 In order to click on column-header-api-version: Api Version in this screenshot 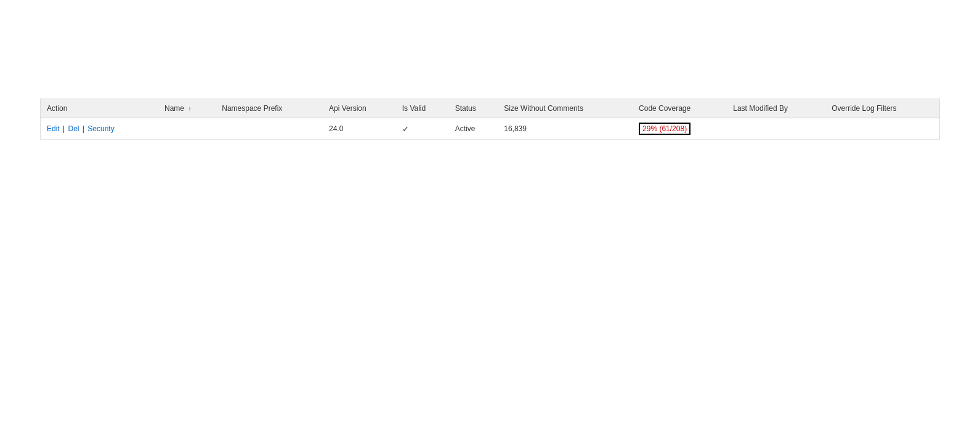, I will do `click(360, 108)`.